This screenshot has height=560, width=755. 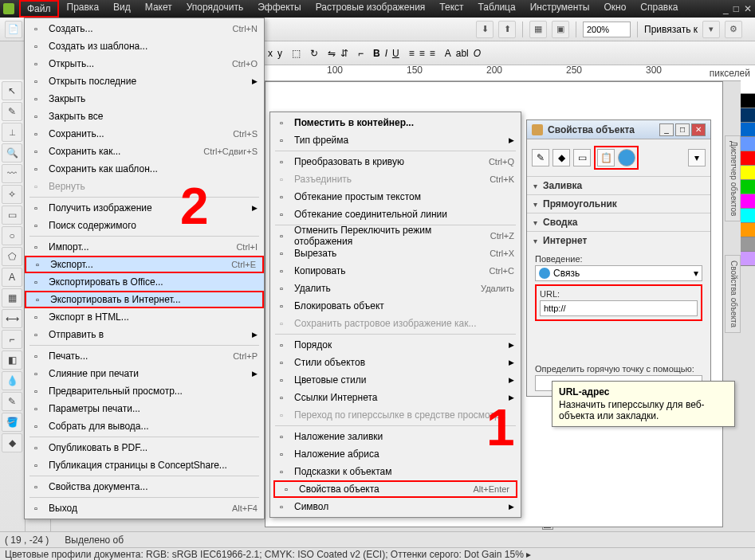 What do you see at coordinates (12, 153) in the screenshot?
I see `zoom-tool-icon: 🔍` at bounding box center [12, 153].